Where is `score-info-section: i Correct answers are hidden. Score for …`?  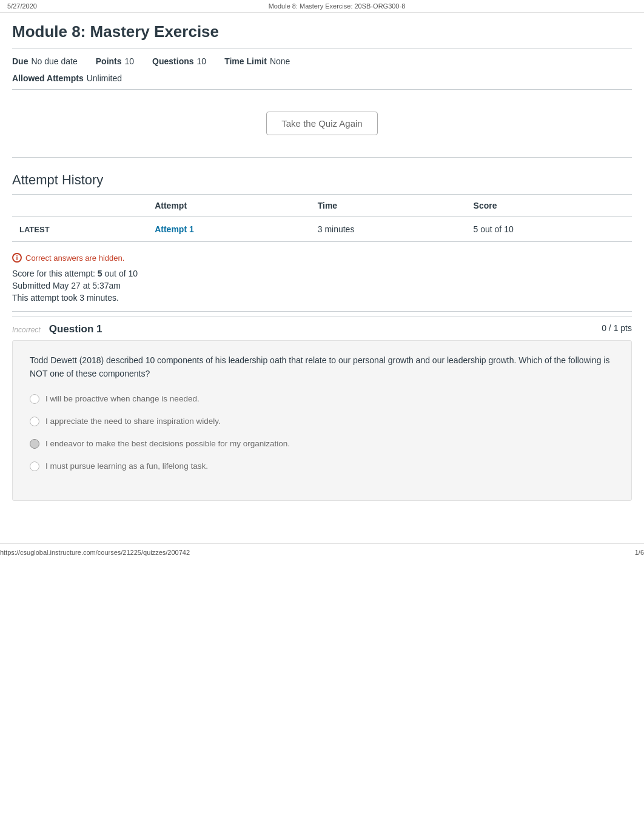 score-info-section: i Correct answers are hidden. Score for … is located at coordinates (322, 277).